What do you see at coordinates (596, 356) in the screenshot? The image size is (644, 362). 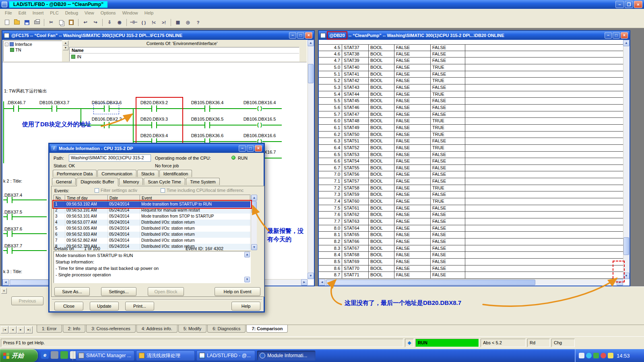 I see `antivirus-icon` at bounding box center [596, 356].